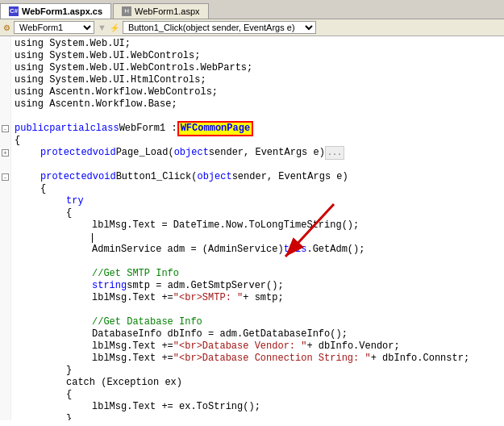  Describe the element at coordinates (205, 286) in the screenshot. I see `smtp-var: smtp = adm.GetSmtpServer();` at that location.